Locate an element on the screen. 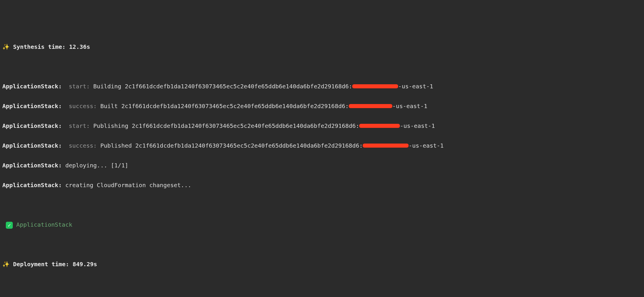 The width and height of the screenshot is (644, 297). deploying-text: deploying... [1/1] is located at coordinates (95, 165).